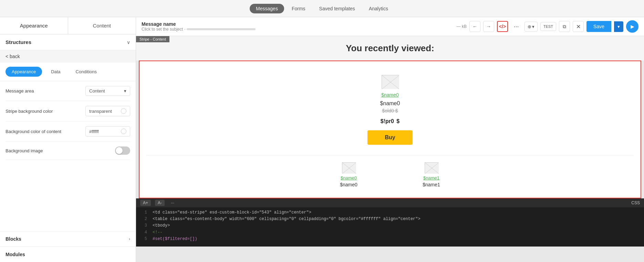 This screenshot has width=644, height=262. Describe the element at coordinates (390, 48) in the screenshot. I see `email-title: You recently viewed:` at that location.